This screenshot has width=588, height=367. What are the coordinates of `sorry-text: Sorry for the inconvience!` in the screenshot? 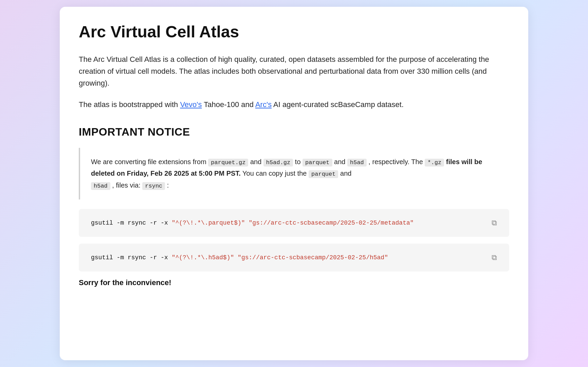 It's located at (294, 283).